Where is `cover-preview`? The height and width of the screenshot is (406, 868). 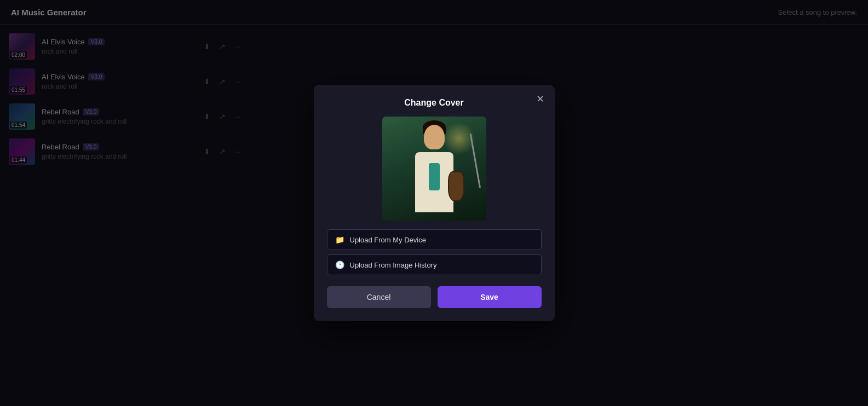
cover-preview is located at coordinates (434, 169).